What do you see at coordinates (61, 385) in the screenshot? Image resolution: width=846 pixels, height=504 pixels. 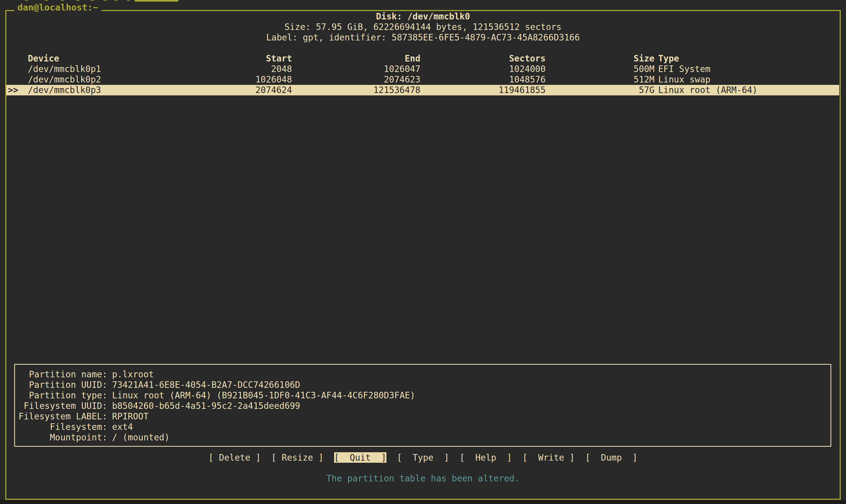 I see `detail-label: Partition UUID:` at bounding box center [61, 385].